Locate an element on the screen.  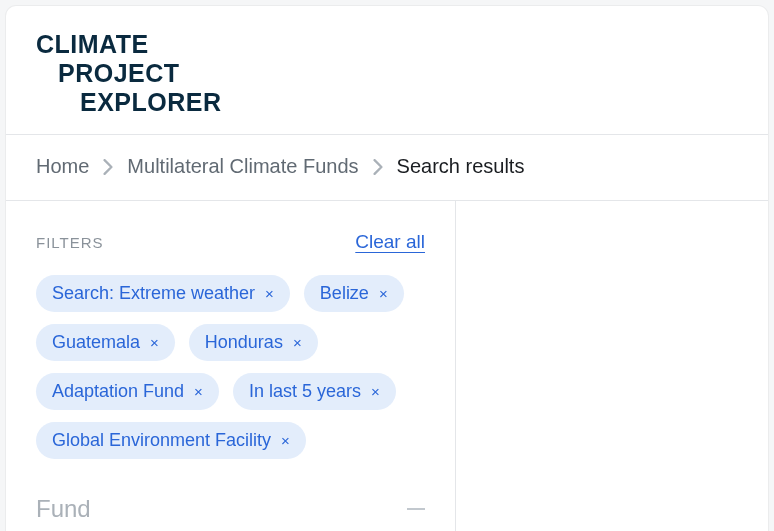
filter-chip: Honduras × is located at coordinates (254, 342).